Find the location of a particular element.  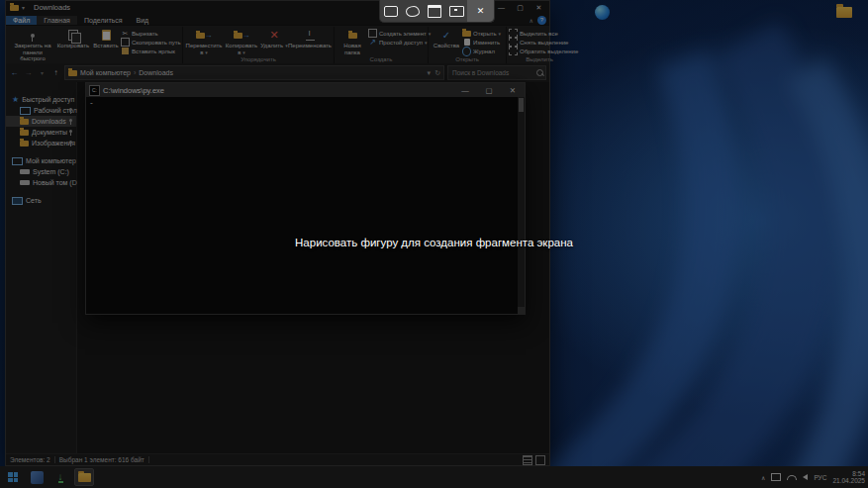

fullscreen-snip-icon is located at coordinates (457, 12).